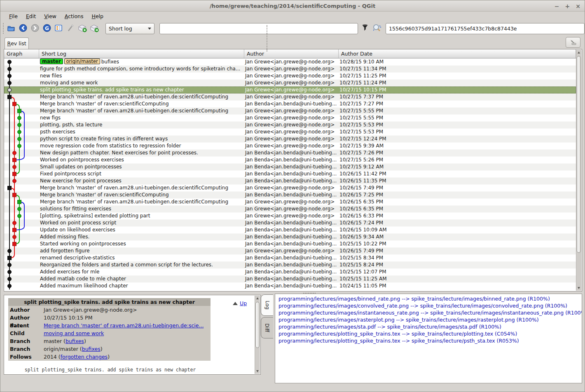 The height and width of the screenshot is (392, 585). Describe the element at coordinates (50, 16) in the screenshot. I see `menu-view: View` at that location.